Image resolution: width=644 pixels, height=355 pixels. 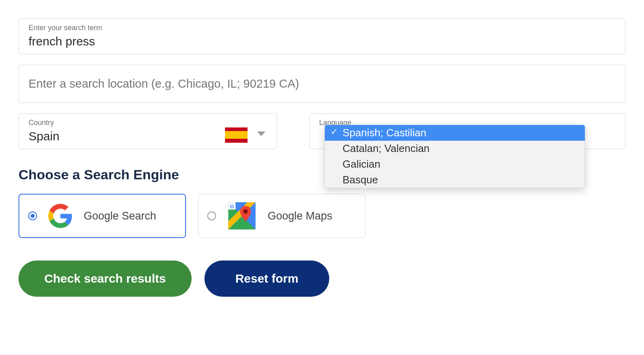 What do you see at coordinates (455, 156) in the screenshot?
I see `language-dropdown: Spanish; Castilian Catalan; Valencian Ga…` at bounding box center [455, 156].